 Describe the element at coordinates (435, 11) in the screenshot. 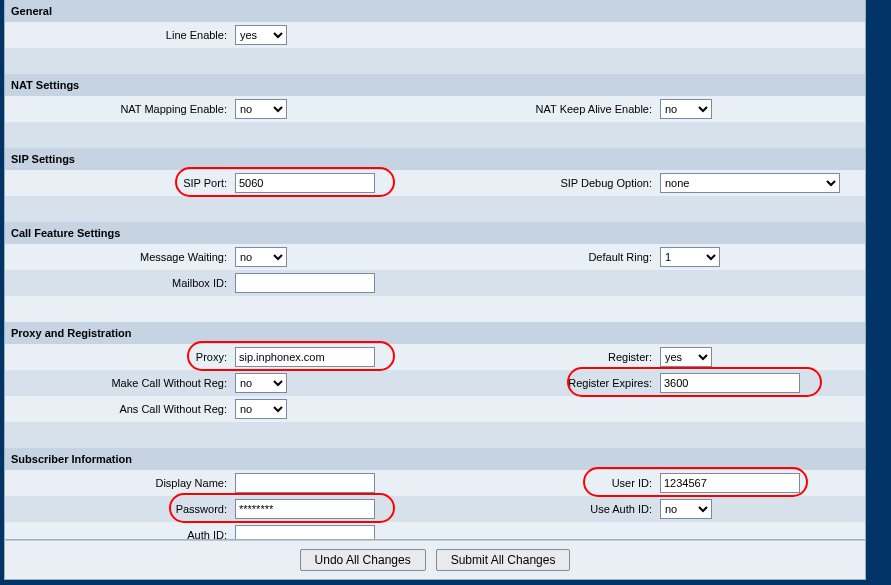

I see `section-general: General` at that location.